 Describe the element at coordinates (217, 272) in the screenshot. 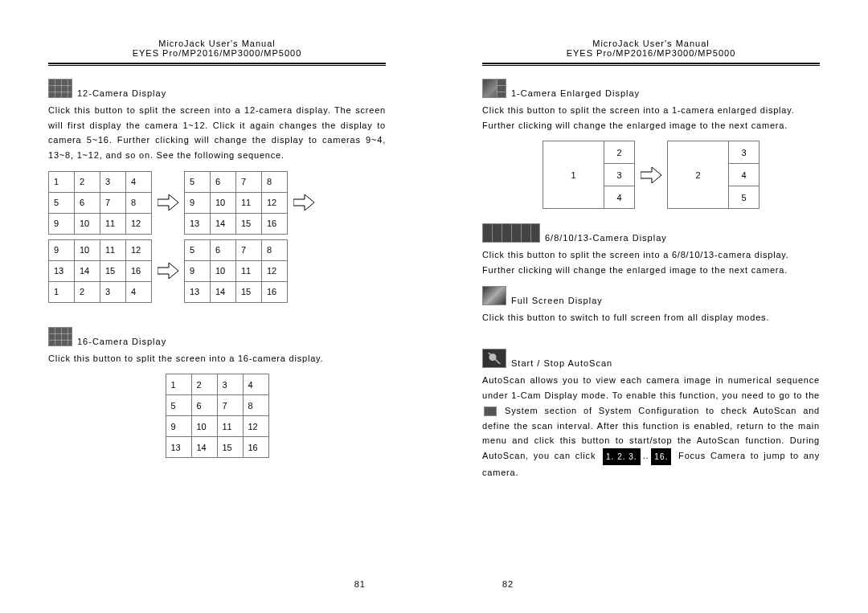

I see `sequence-row-2: 9101112 13141516 1234 5678 9101112 13141…` at that location.